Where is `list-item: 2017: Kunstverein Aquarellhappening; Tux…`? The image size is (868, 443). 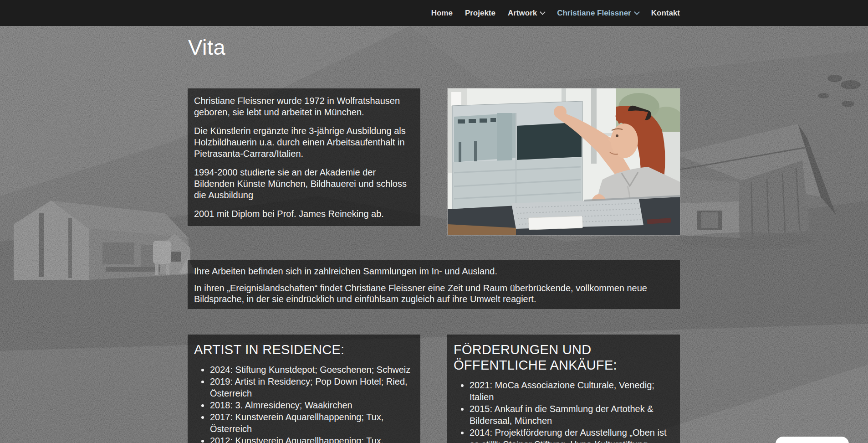 list-item: 2017: Kunstverein Aquarellhappening; Tux… is located at coordinates (312, 423).